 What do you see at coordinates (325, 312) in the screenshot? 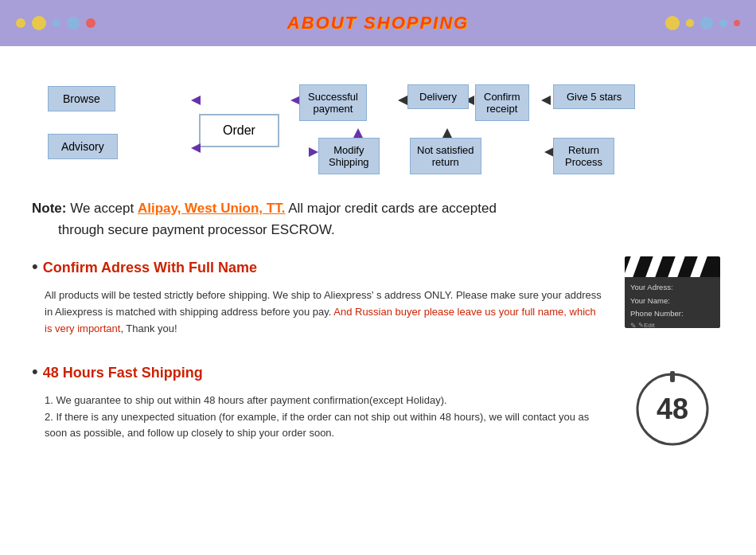
I see `confirm-address-body: All products will be tested strictly bef…` at bounding box center [325, 312].